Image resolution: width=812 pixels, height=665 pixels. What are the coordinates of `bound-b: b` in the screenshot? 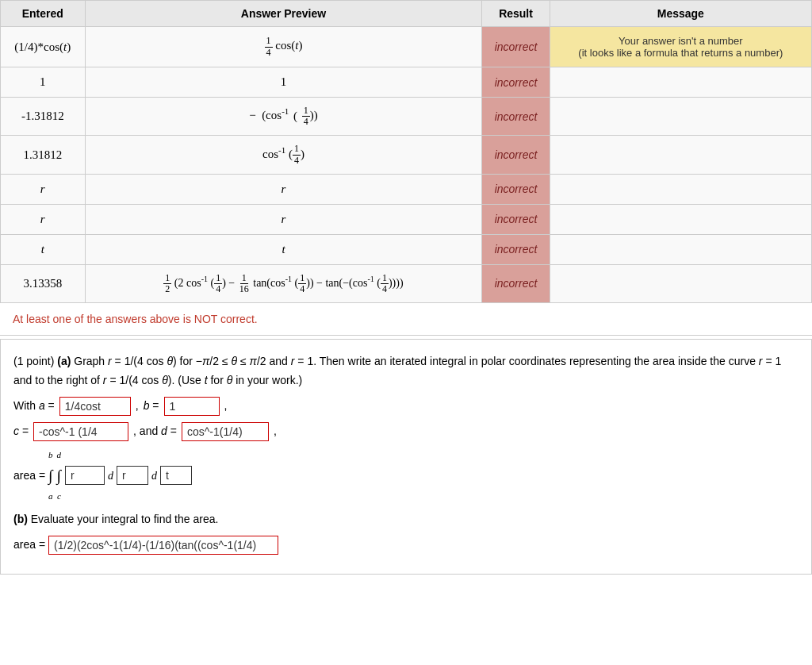 It's located at (51, 456).